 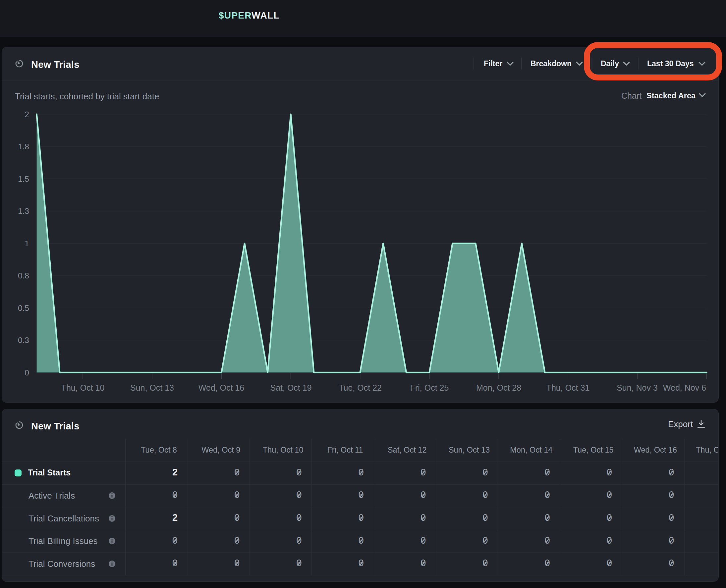 What do you see at coordinates (24, 146) in the screenshot?
I see `svg-text: 1.8` at bounding box center [24, 146].